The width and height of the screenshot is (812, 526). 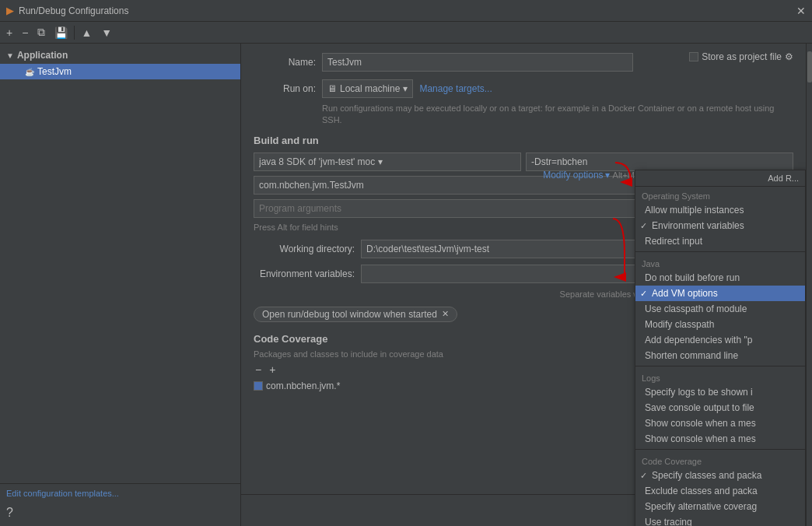 I want to click on modify-options-button: Modify options ▾, so click(x=576, y=175).